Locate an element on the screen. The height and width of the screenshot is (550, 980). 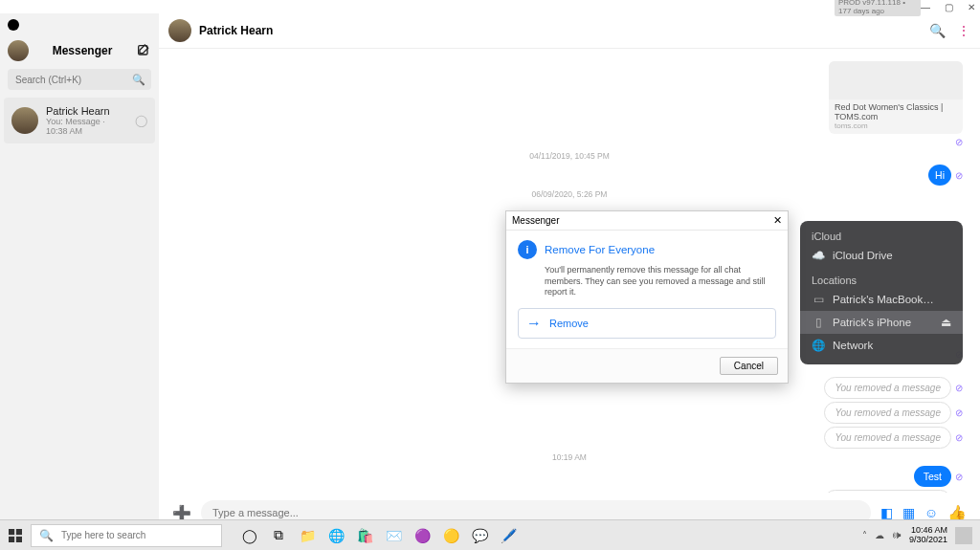
globe-icon: 🌐 is located at coordinates (818, 345).